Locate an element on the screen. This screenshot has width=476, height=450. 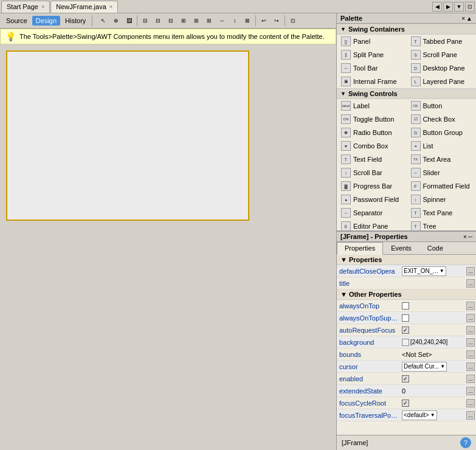
toolbar-img-btn: 🖼 is located at coordinates (129, 21).